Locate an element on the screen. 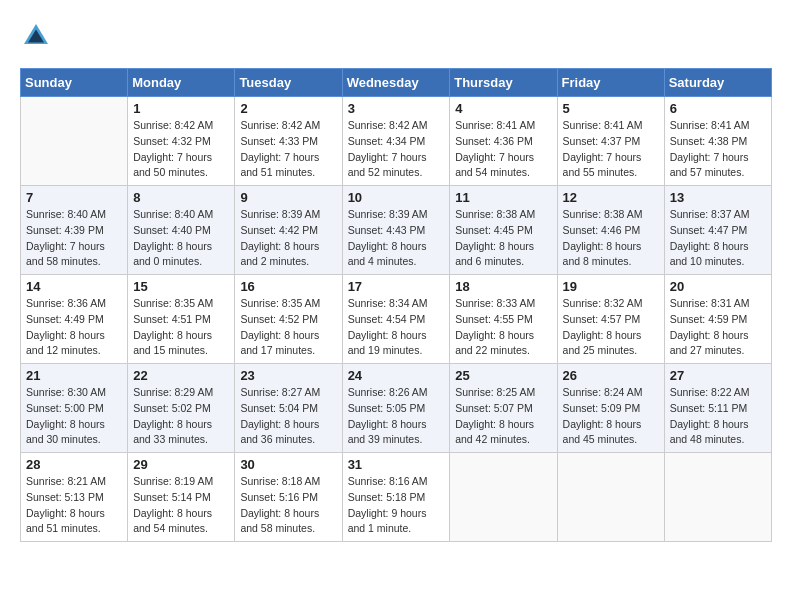  calendar-cell: 16 Sunrise: 8:35 AMSunset: 4:52 PMDaylig… is located at coordinates (288, 320).